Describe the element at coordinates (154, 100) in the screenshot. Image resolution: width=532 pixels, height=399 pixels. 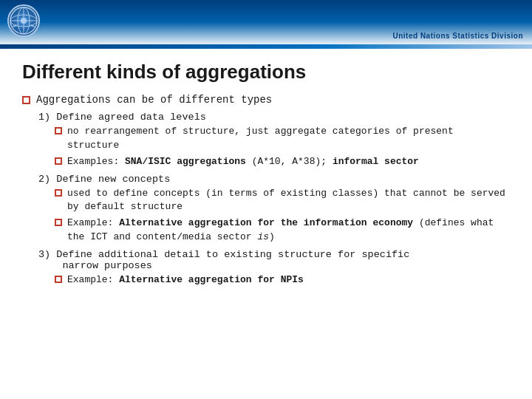
I see `main-bullet-text: Aggregations can be of different types` at that location.